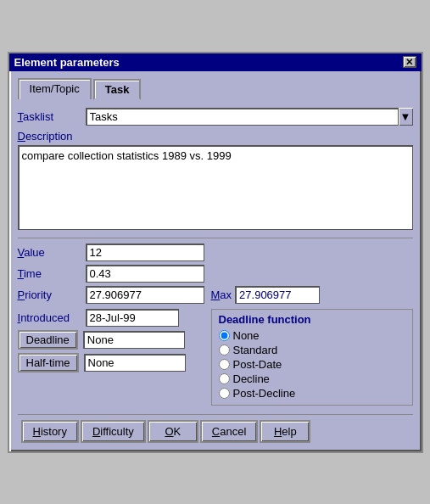  What do you see at coordinates (251, 378) in the screenshot?
I see `radio-decline-label: Decline` at bounding box center [251, 378].